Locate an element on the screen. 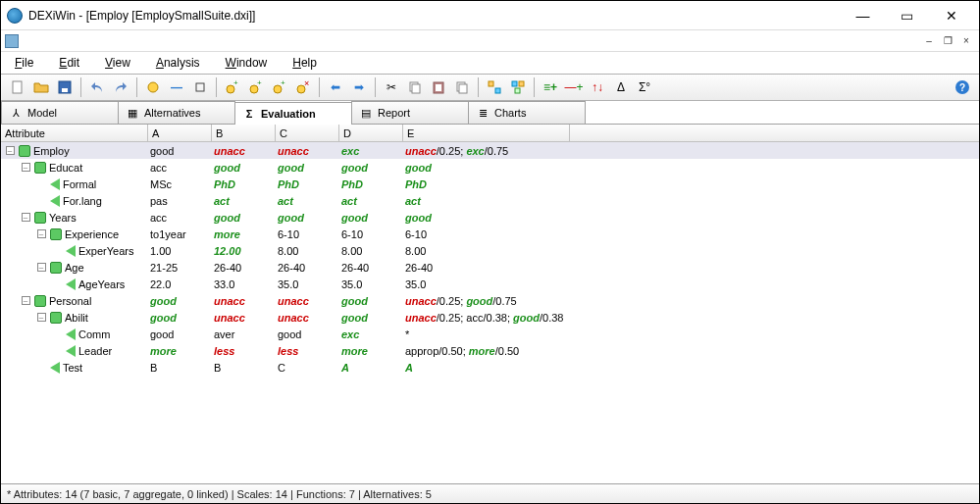 The width and height of the screenshot is (980, 504). help-icon: ? is located at coordinates (962, 87).